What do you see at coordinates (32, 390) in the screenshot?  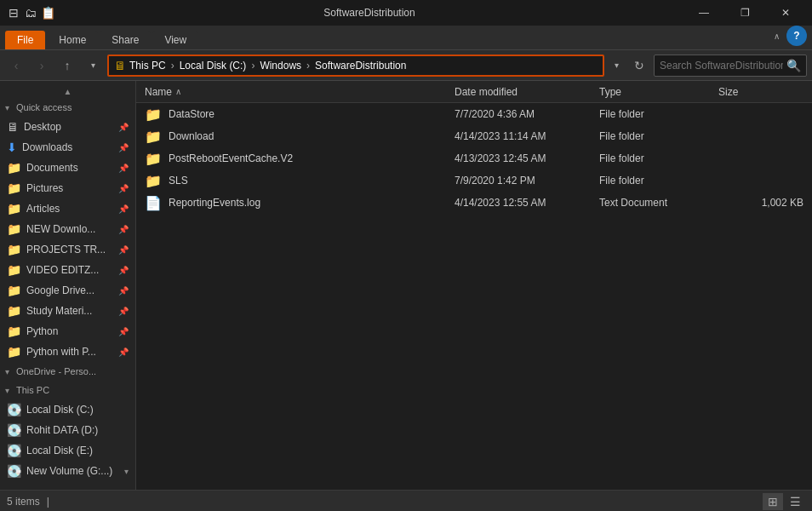 I see `this-pc-label: This PC` at bounding box center [32, 390].